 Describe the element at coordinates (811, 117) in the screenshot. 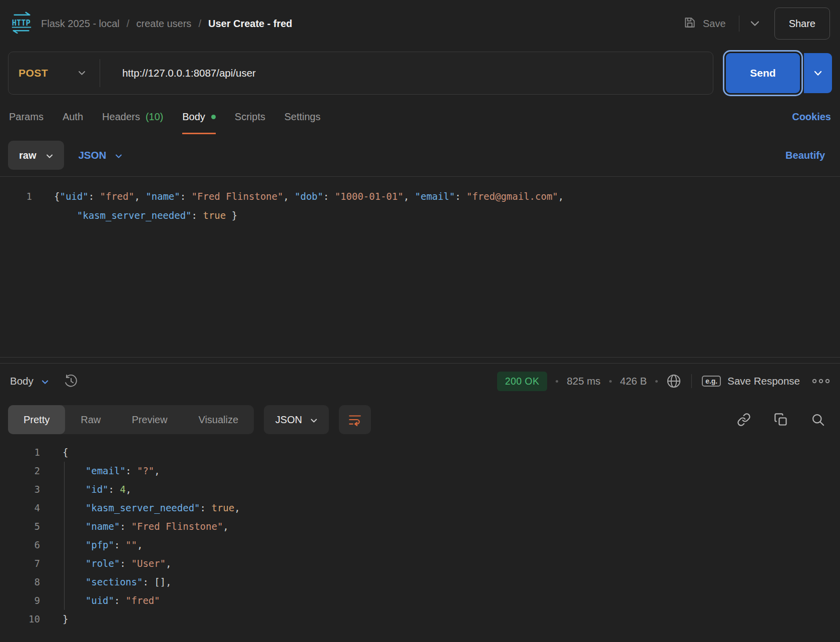

I see `cookies-link: Cookies` at that location.